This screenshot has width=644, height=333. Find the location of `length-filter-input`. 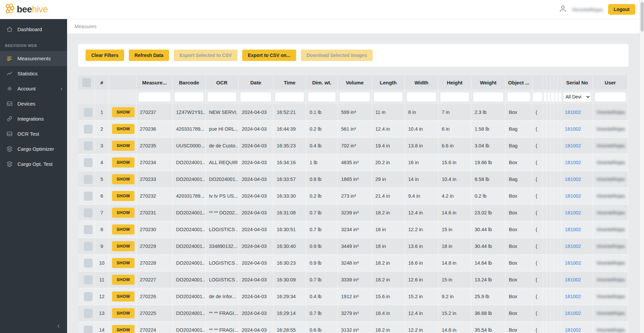

length-filter-input is located at coordinates (388, 97).